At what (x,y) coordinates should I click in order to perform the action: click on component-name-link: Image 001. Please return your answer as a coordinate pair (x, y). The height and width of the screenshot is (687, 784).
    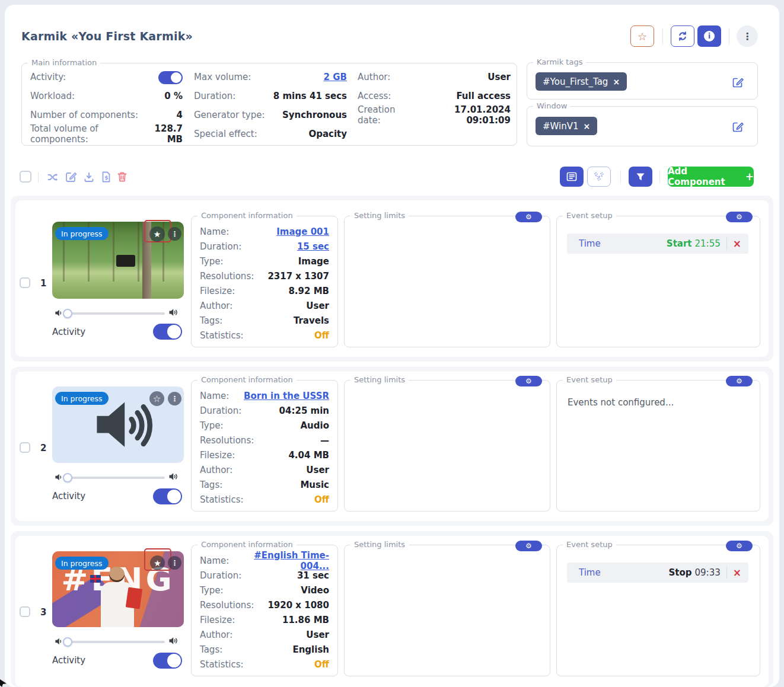
    Looking at the image, I should click on (302, 232).